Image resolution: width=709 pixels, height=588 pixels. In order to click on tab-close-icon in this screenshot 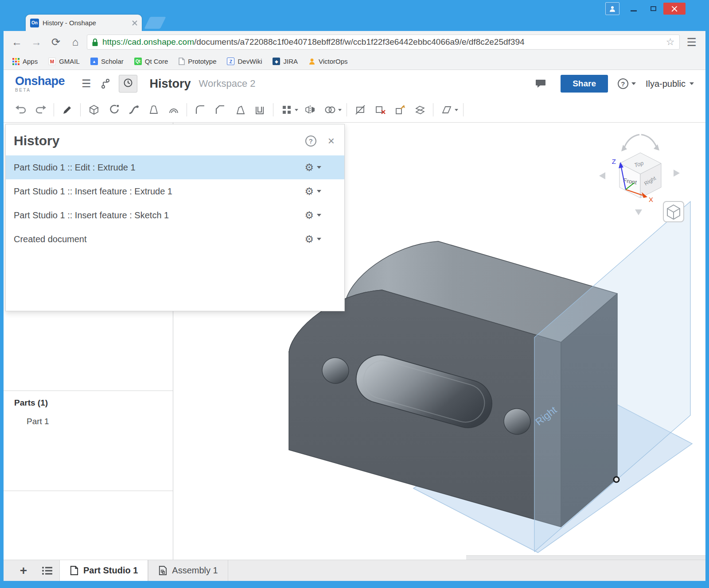, I will do `click(135, 23)`.